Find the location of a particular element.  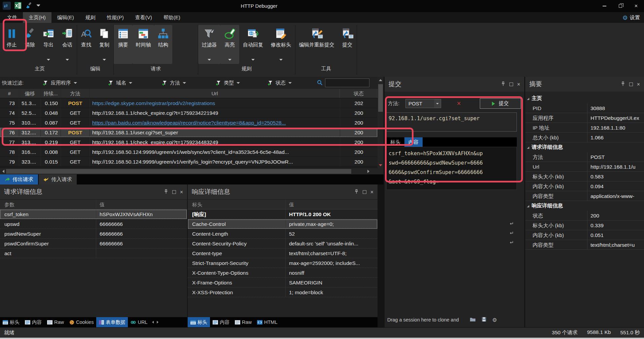

tab-submit-headers: 标头 is located at coordinates (395, 142).